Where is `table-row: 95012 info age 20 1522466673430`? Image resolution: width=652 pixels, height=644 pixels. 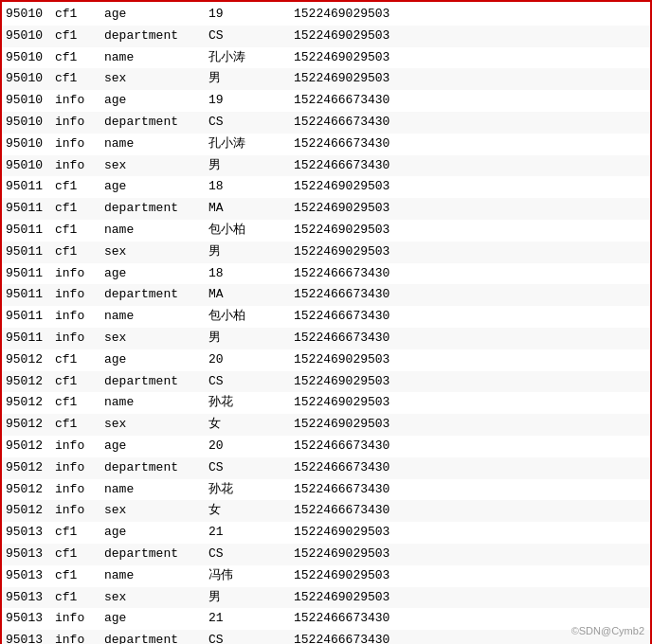 table-row: 95012 info age 20 1522466673430 is located at coordinates (326, 447).